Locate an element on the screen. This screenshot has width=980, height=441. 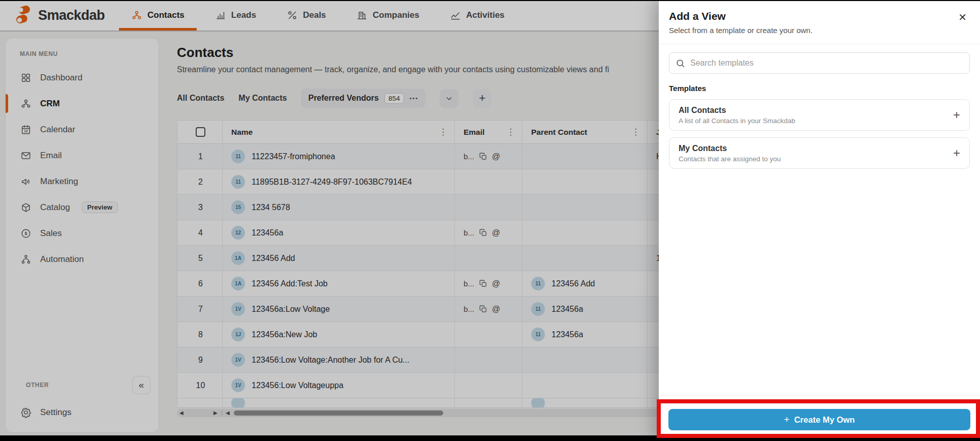
template-search is located at coordinates (819, 63).